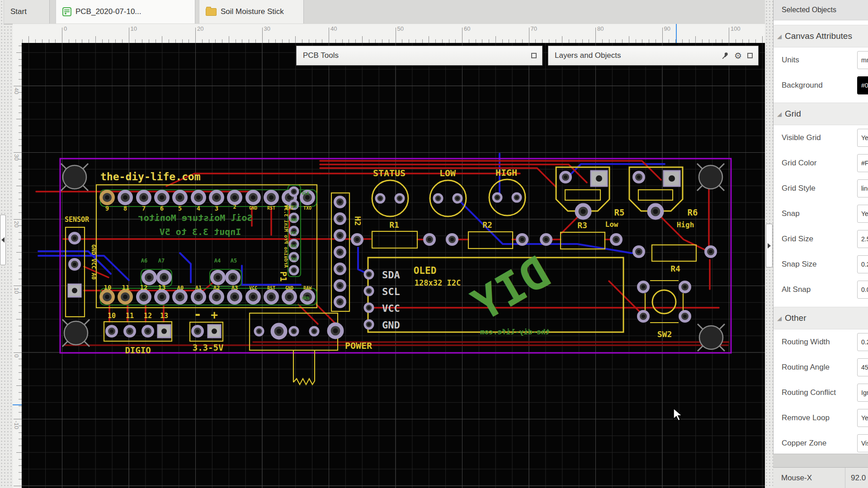  Describe the element at coordinates (252, 12) in the screenshot. I see `tab-label: Soil Moisture Stick` at that location.